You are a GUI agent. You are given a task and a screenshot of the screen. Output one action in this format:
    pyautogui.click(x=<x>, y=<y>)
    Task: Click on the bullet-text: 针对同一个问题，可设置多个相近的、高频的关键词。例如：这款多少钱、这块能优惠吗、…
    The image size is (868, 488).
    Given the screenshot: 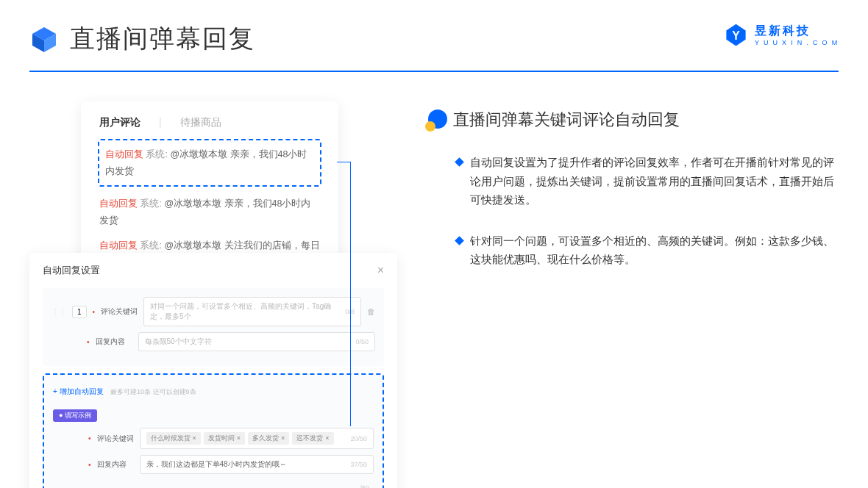 What is the action you would take?
    pyautogui.click(x=655, y=250)
    